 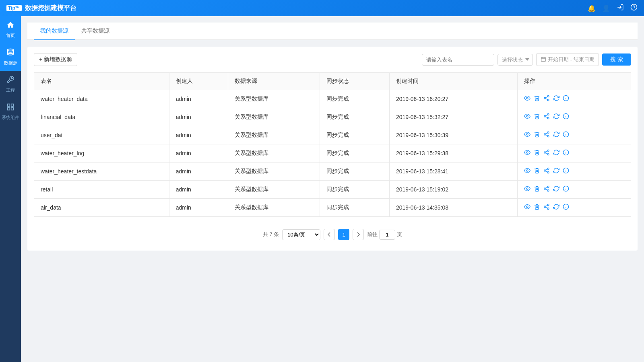 What do you see at coordinates (332, 234) in the screenshot?
I see `pagination: 共 7 条 10条/页 20条/页 50条/页 1` at bounding box center [332, 234].